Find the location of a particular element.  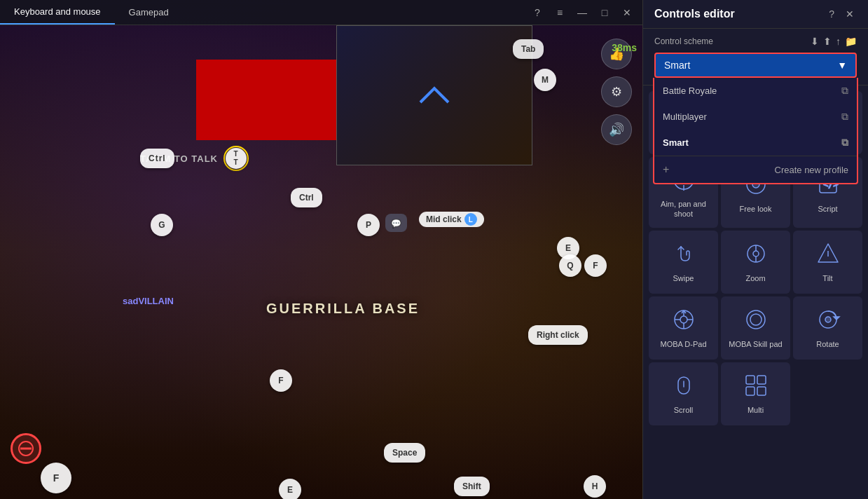

ping-display: 38ms is located at coordinates (627, 48).